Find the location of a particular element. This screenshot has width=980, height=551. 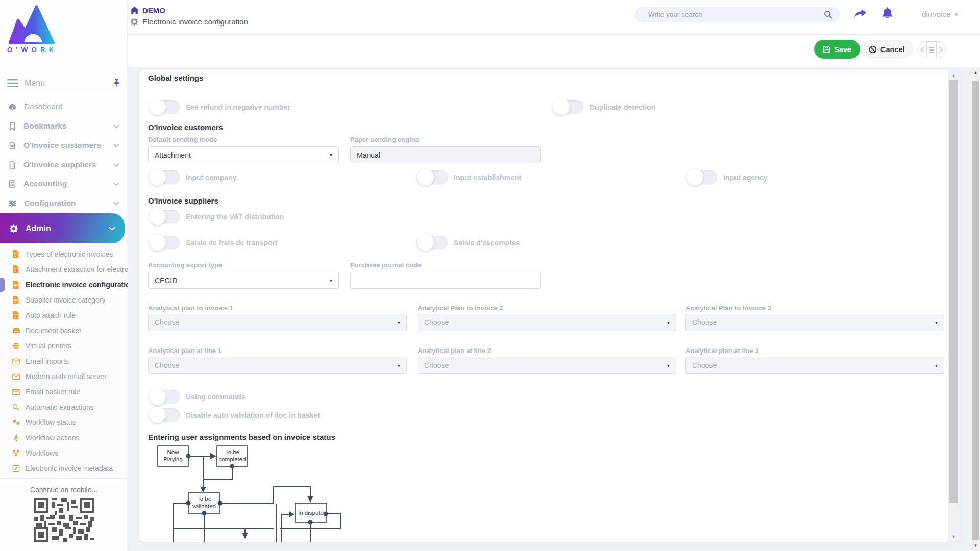

toggle-label: Disable auto validation of doc in basket is located at coordinates (253, 415).